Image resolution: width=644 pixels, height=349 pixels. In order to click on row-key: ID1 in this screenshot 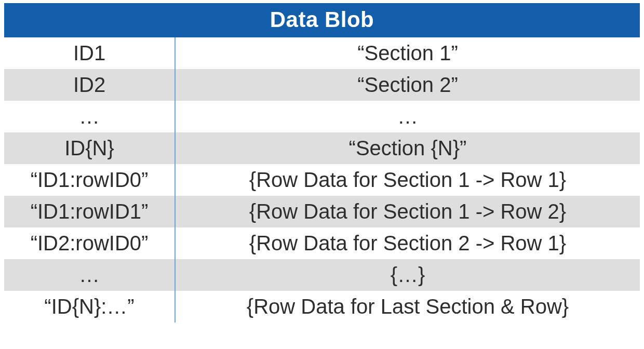, I will do `click(90, 53)`.